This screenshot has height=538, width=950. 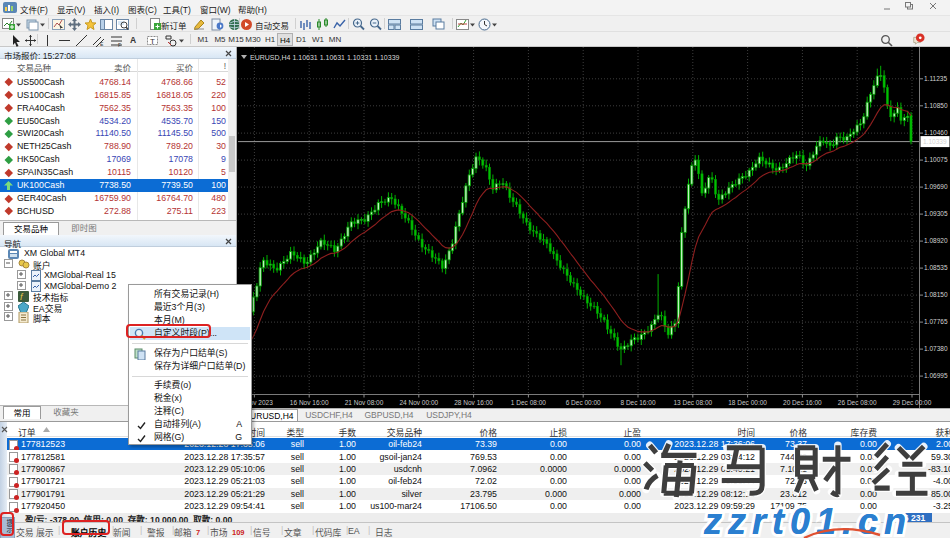 I want to click on svg-text: 16 Nov 16:00, so click(x=310, y=402).